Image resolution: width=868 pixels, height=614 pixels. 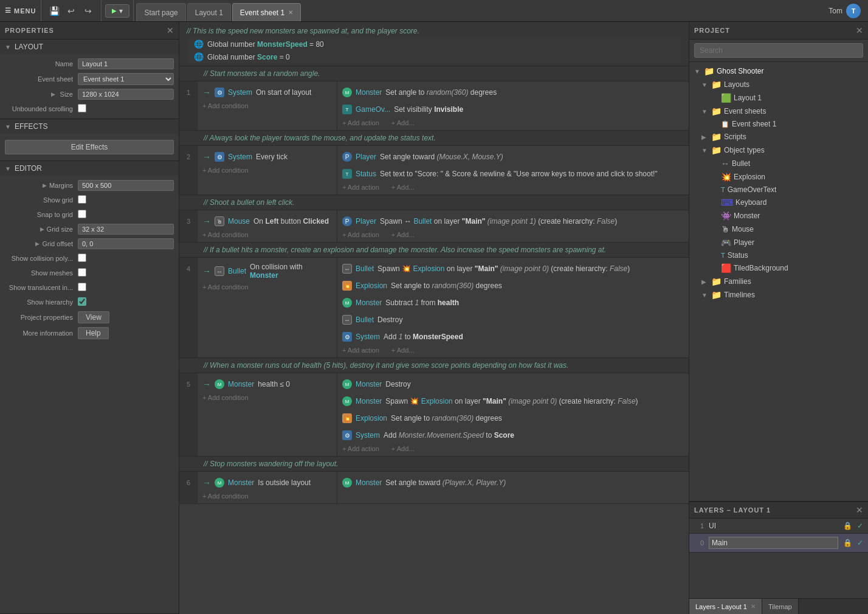 I want to click on project-close: ✕, so click(x=859, y=30).